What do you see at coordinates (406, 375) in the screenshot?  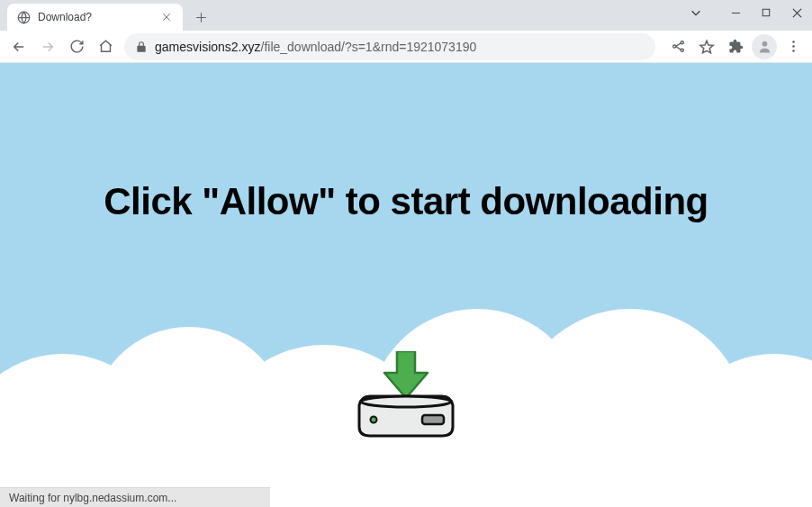 I see `arrow-down-icon` at bounding box center [406, 375].